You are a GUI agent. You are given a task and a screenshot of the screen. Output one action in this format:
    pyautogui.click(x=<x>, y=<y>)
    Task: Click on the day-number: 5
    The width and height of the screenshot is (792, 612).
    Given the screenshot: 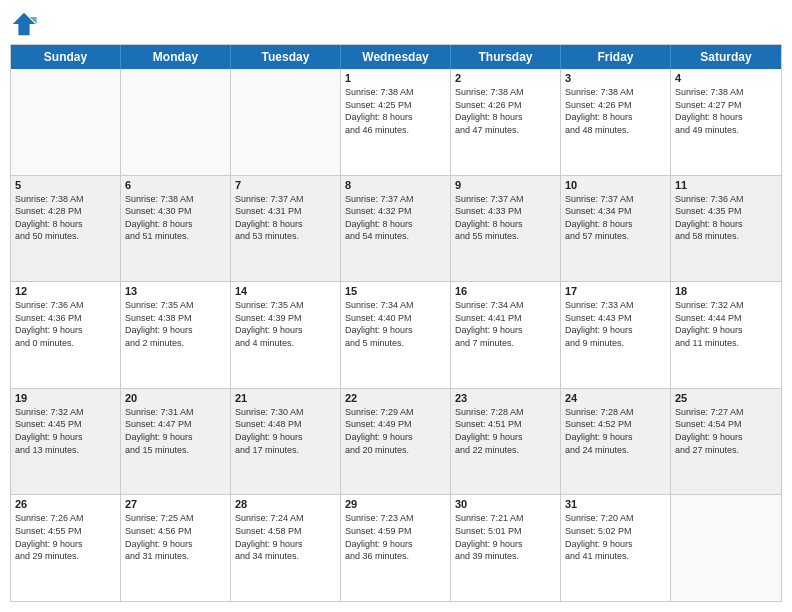 What is the action you would take?
    pyautogui.click(x=66, y=185)
    